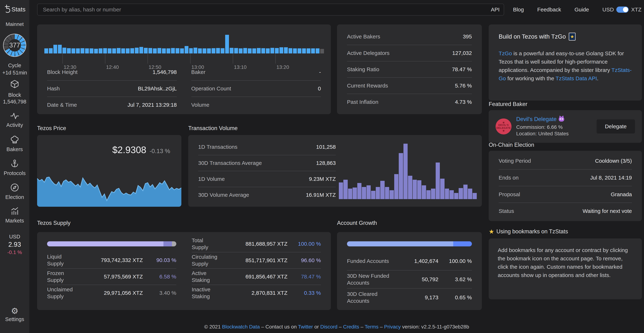 Image resolution: width=644 pixels, height=333 pixels. What do you see at coordinates (14, 168) in the screenshot?
I see `sidebar-item-protocols: Protocols` at bounding box center [14, 168].